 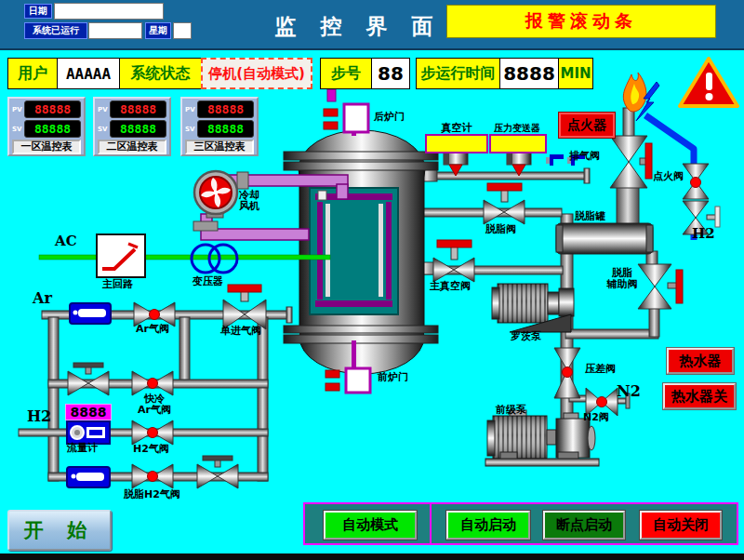 What do you see at coordinates (66, 242) in the screenshot?
I see `label-ac: AC` at bounding box center [66, 242].